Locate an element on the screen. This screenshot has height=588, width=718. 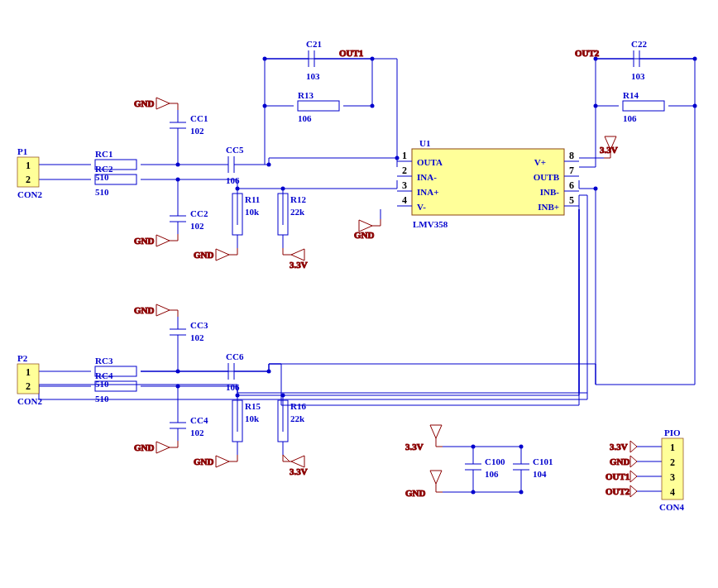
cap-c22: C22103 is located at coordinates (637, 60).